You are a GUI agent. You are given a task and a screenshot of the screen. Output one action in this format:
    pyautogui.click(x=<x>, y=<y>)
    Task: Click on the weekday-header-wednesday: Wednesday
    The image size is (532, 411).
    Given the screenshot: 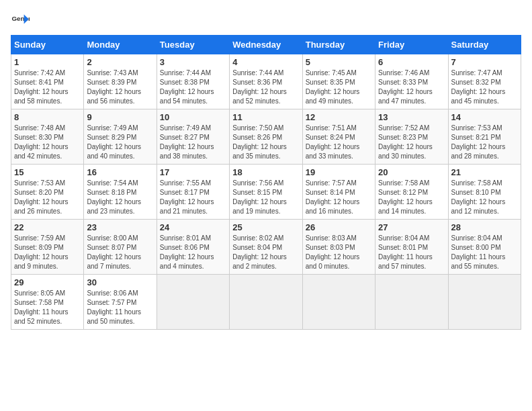 What is the action you would take?
    pyautogui.click(x=266, y=45)
    